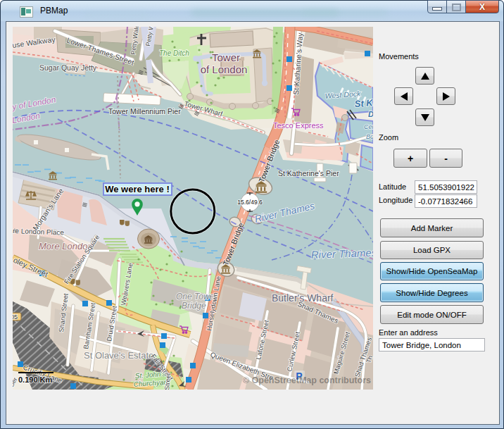  What do you see at coordinates (35, 380) in the screenshot?
I see `svg-text: 0.190 Km` at bounding box center [35, 380].